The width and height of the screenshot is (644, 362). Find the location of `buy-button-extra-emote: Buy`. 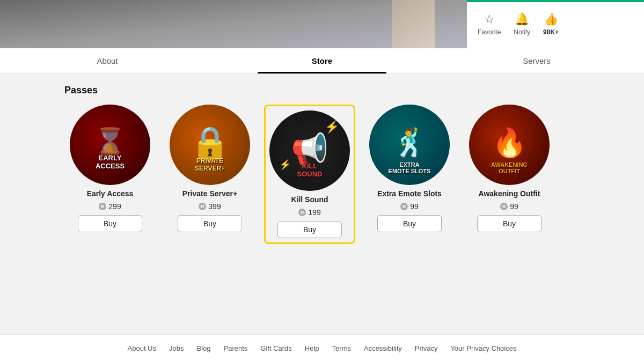

buy-button-extra-emote: Buy is located at coordinates (409, 224).